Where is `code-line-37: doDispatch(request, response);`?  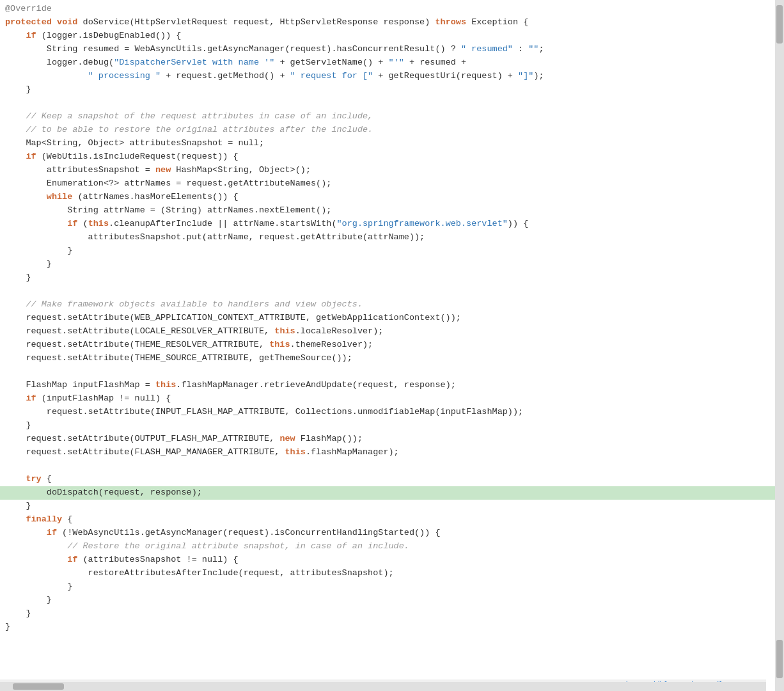
code-line-37: doDispatch(request, response); is located at coordinates (388, 493).